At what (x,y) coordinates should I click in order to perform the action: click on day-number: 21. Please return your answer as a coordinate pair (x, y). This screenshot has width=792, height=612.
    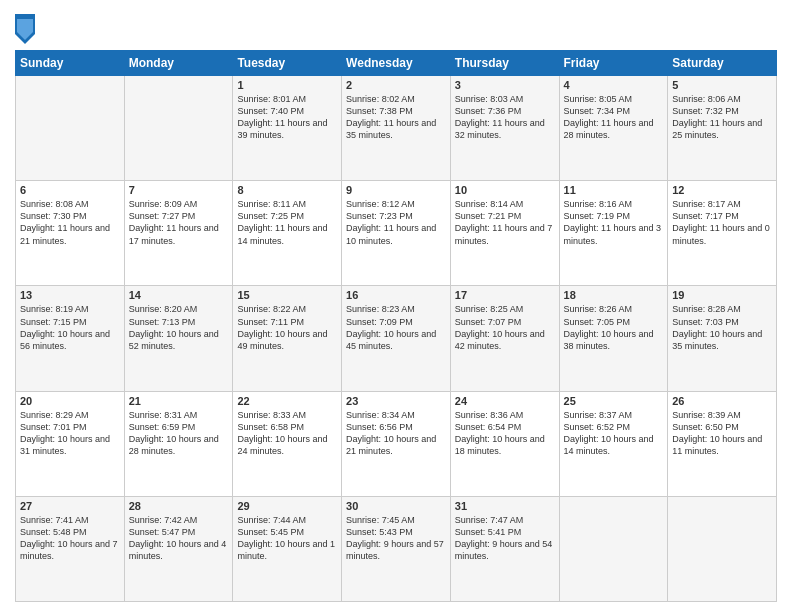
    Looking at the image, I should click on (179, 401).